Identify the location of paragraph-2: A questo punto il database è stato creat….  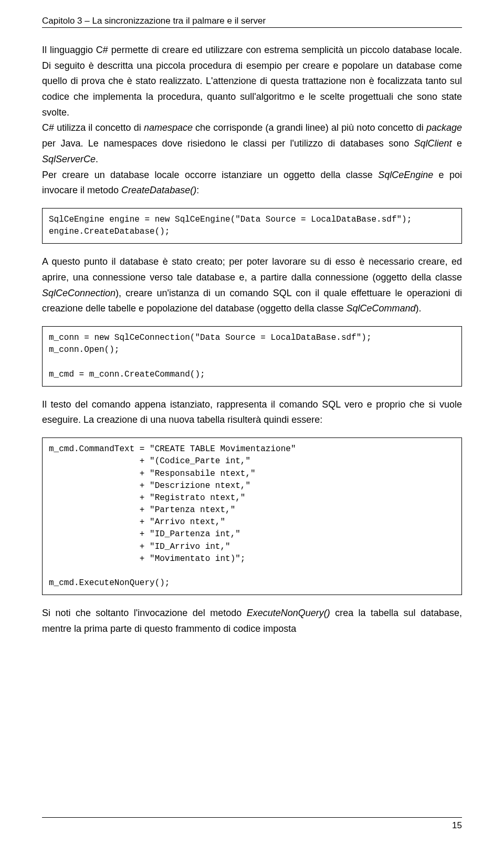
(252, 286).